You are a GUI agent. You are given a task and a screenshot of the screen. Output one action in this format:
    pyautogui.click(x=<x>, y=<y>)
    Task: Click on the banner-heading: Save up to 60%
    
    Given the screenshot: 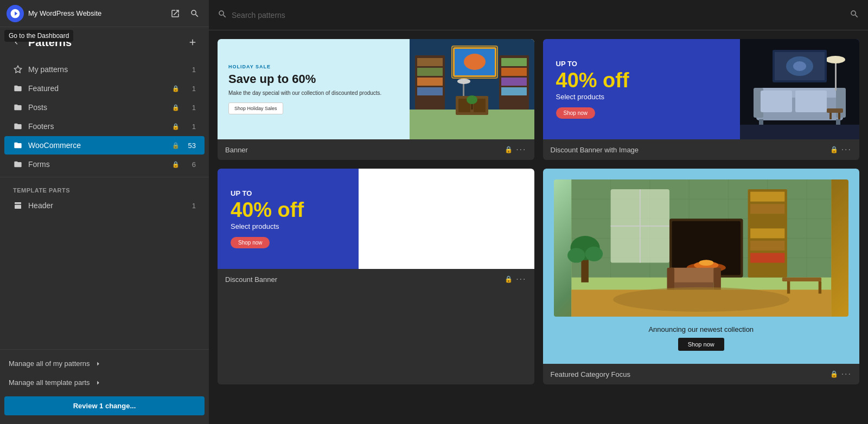 What is the action you would take?
    pyautogui.click(x=314, y=79)
    